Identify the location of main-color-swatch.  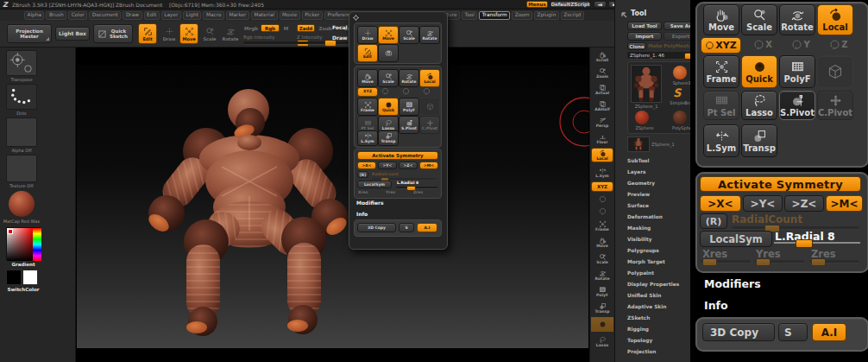
(14, 277).